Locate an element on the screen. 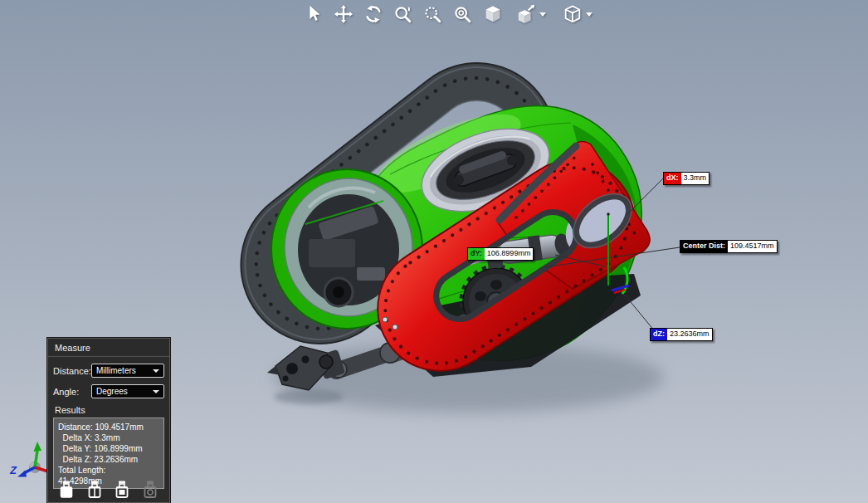  zoom-area-icon is located at coordinates (433, 14).